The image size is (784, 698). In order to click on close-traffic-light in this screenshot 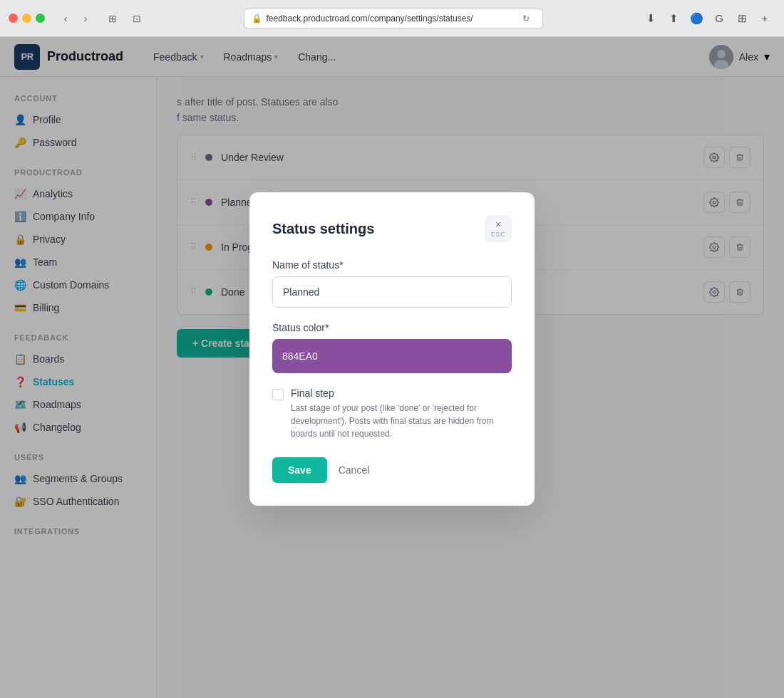, I will do `click(13, 19)`.